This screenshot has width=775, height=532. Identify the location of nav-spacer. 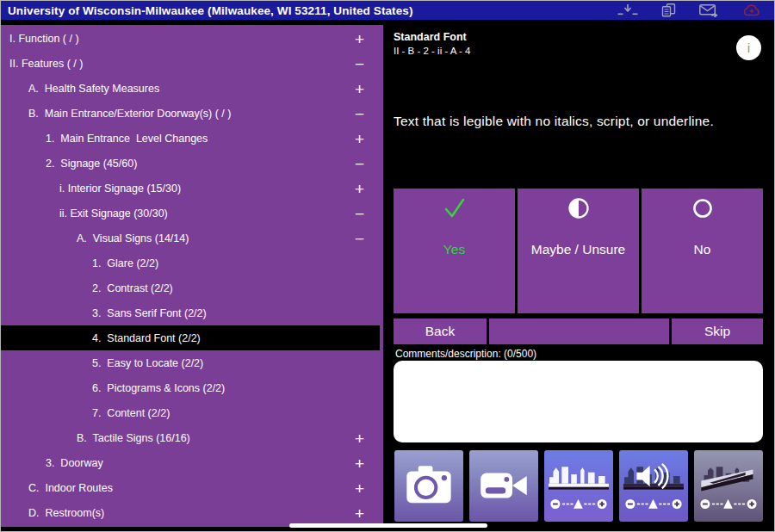
(579, 331).